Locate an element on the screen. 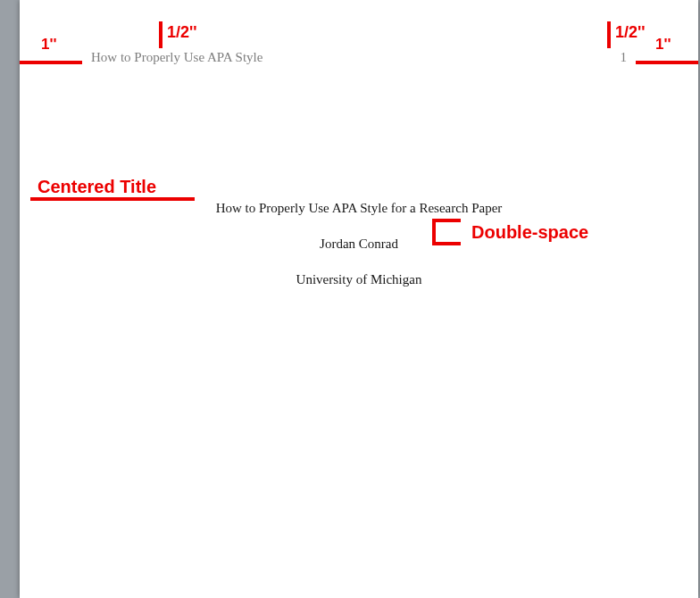  annotation-margin-left-line is located at coordinates (51, 62).